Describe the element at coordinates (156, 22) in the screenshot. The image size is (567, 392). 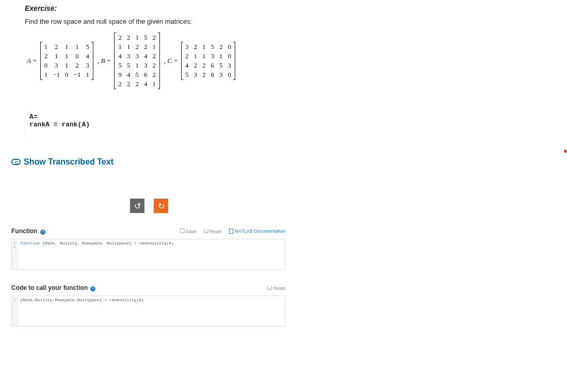
I see `exercise-desc: Find the row space and null space of the…` at that location.